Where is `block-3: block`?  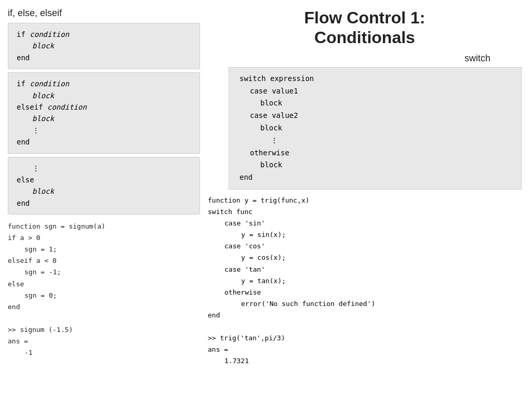
block-3: block is located at coordinates (43, 118).